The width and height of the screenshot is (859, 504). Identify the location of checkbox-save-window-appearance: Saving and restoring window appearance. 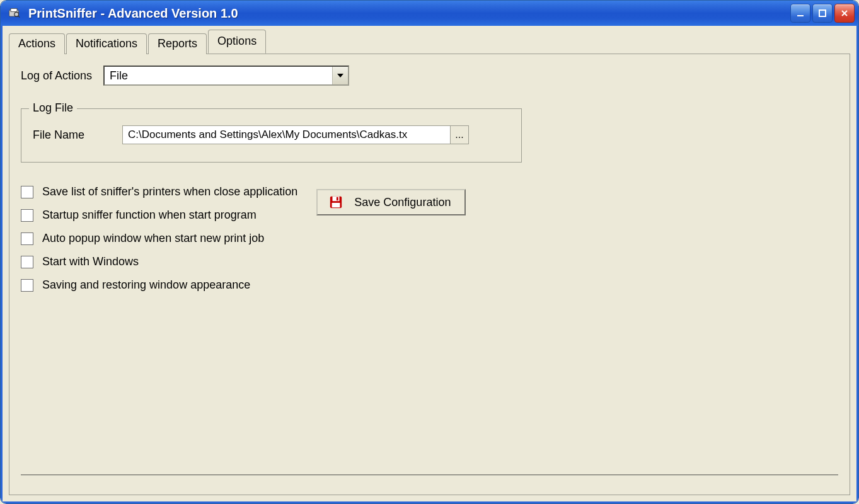
(159, 285).